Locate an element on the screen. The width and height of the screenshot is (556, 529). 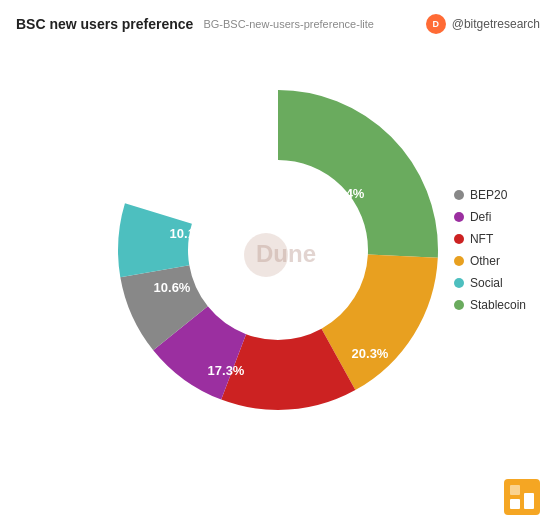
label-bep20: 32.4% is located at coordinates (346, 194).